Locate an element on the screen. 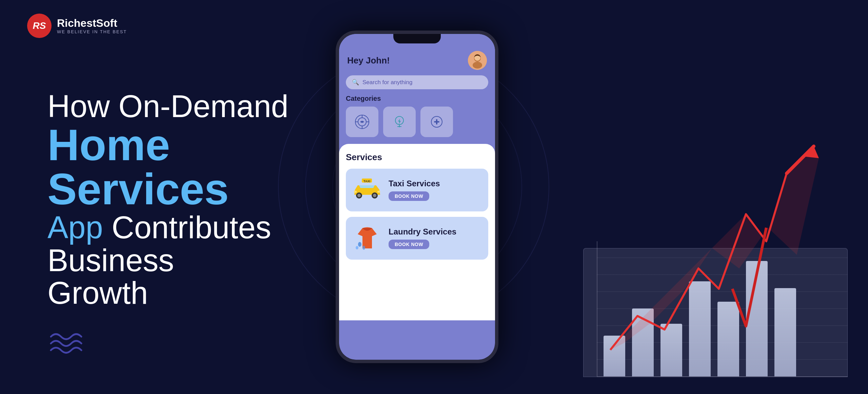 The height and width of the screenshot is (394, 868). squiggle-decoration is located at coordinates (190, 344).